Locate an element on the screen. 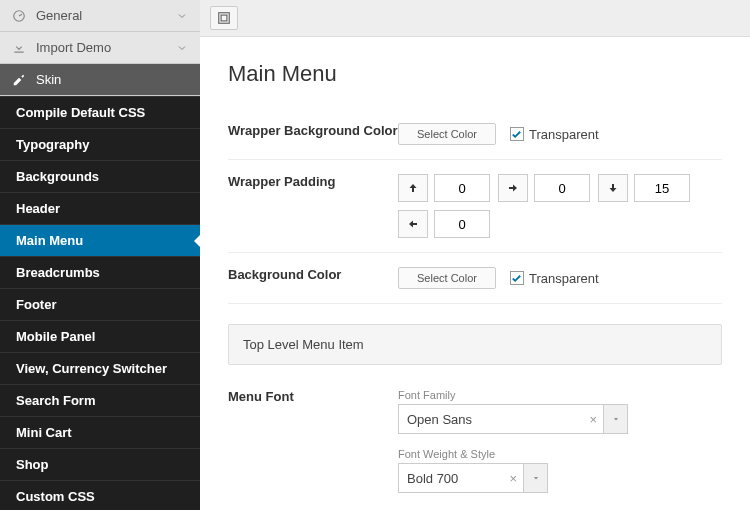 The image size is (750, 510). sidebar-item-label: Header is located at coordinates (38, 208).